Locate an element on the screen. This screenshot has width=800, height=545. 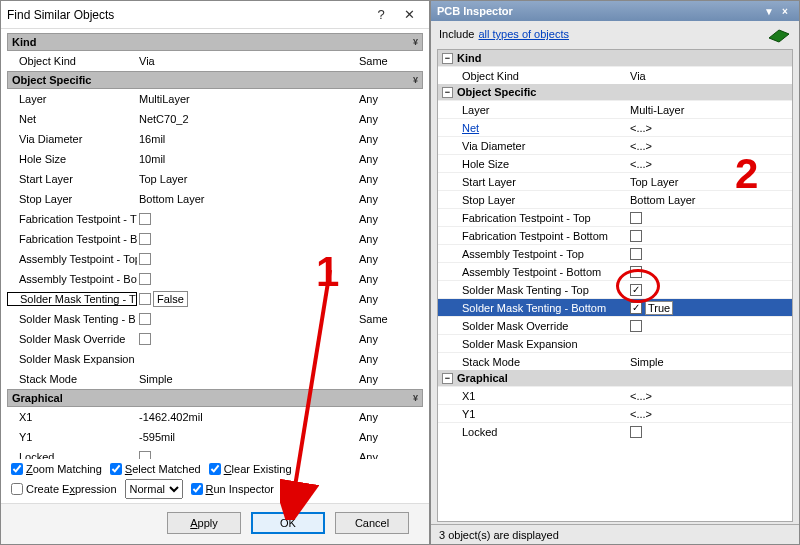
prow-object-kind: Object Kind Via is located at coordinates (615, 75).